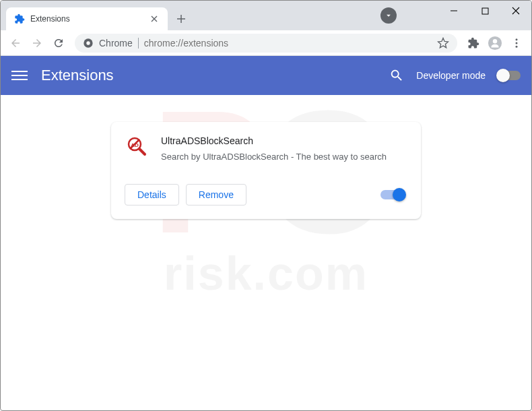 Image resolution: width=532 pixels, height=411 pixels. Describe the element at coordinates (517, 43) in the screenshot. I see `dots-vertical-icon` at that location.